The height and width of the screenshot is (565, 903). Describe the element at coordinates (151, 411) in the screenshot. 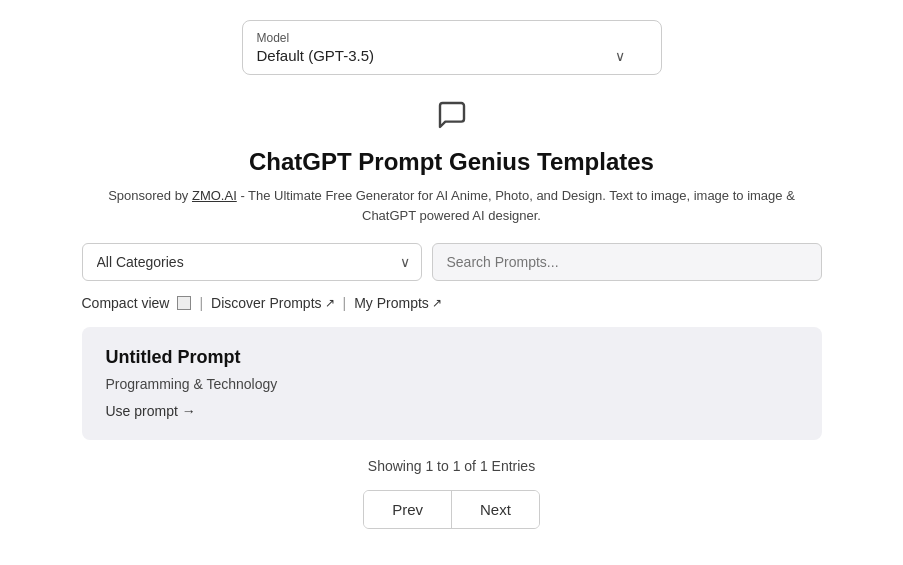

I see `use-prompt-link: Use prompt →` at that location.